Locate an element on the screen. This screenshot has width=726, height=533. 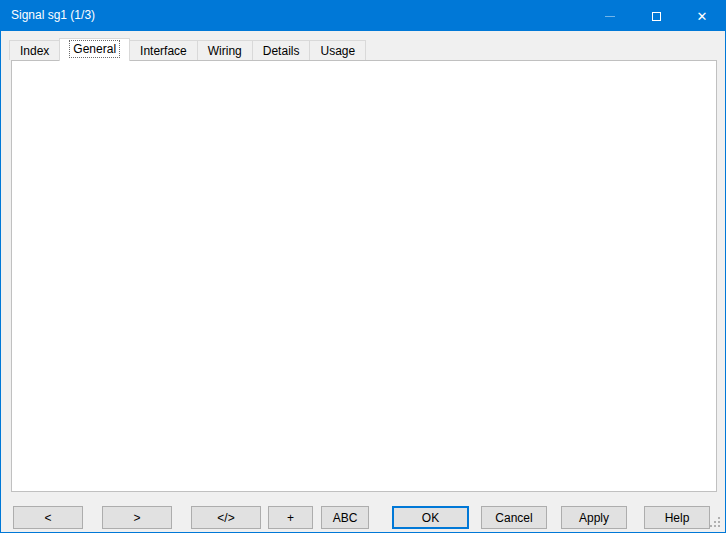
tab-index: Index is located at coordinates (34, 50).